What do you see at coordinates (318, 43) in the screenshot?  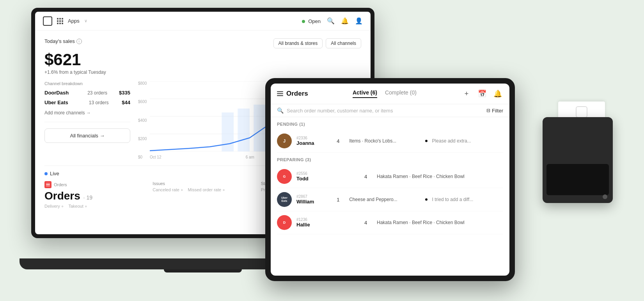 I see `filter-buttons: All brands & stores All channels` at bounding box center [318, 43].